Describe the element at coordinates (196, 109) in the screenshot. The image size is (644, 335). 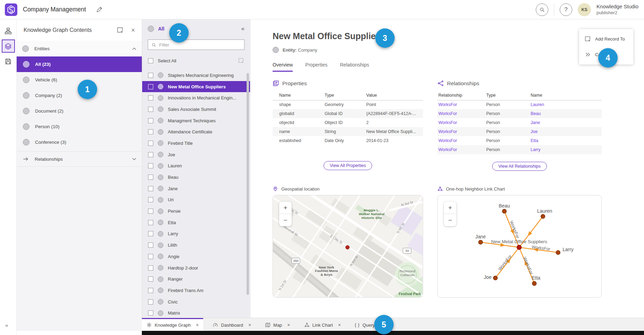
I see `list-item-sales-associate-summit: Sales Associate Summit` at that location.